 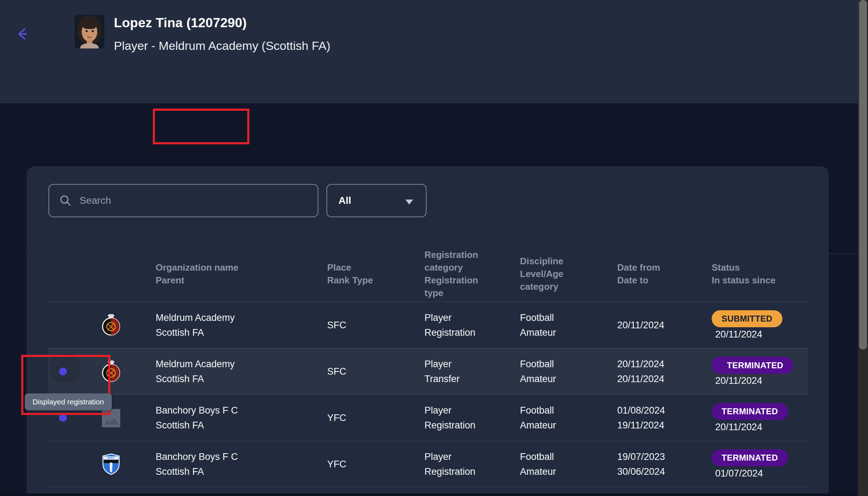 I want to click on column-header-dates: Date fromDate to, so click(x=656, y=274).